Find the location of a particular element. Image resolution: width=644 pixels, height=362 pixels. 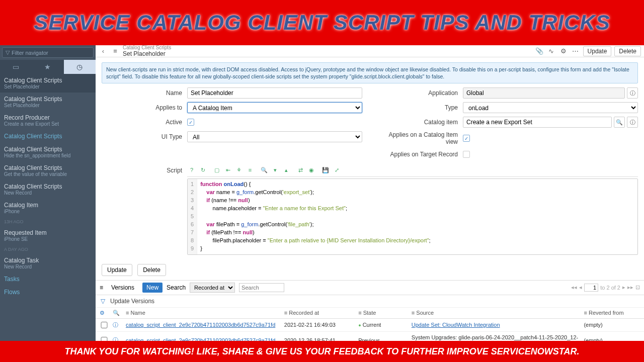

script-globe-icon: ◉ is located at coordinates (311, 170).